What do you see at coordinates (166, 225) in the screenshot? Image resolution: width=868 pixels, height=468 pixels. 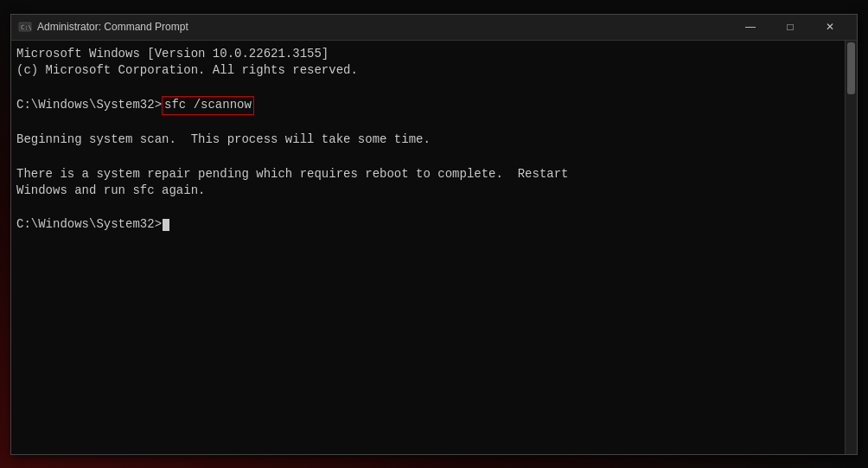 I see `cursor` at bounding box center [166, 225].